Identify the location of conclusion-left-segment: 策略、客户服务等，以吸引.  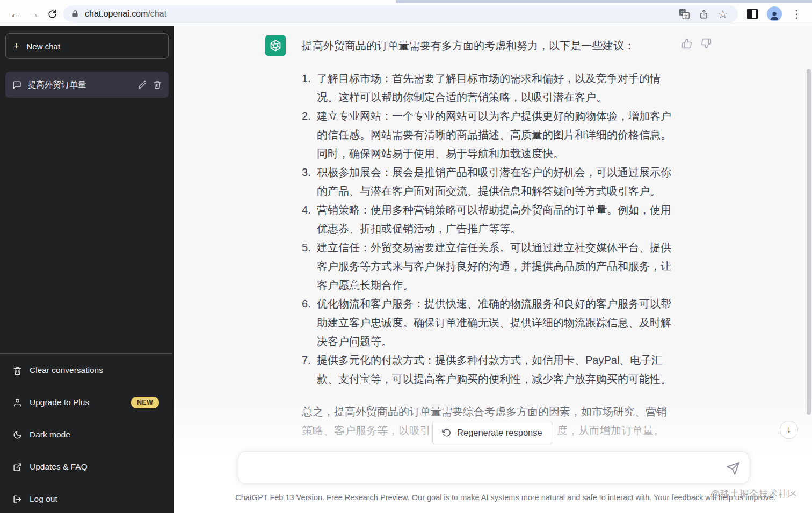
(366, 430).